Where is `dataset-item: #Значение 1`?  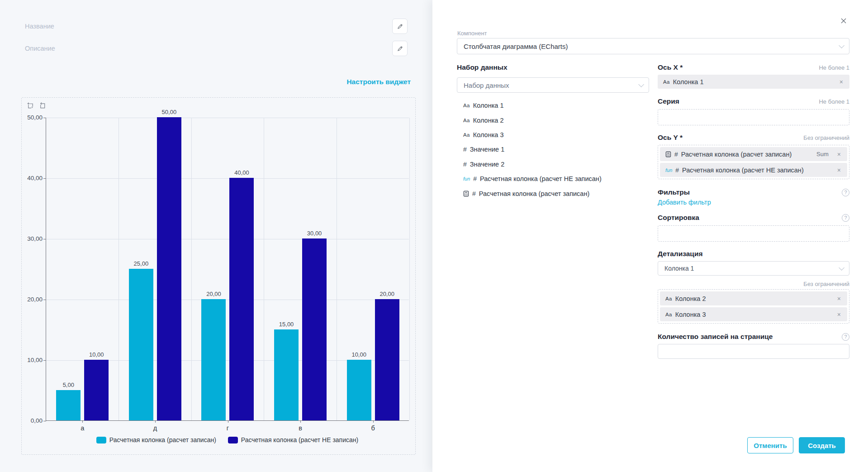 dataset-item: #Значение 1 is located at coordinates (553, 149).